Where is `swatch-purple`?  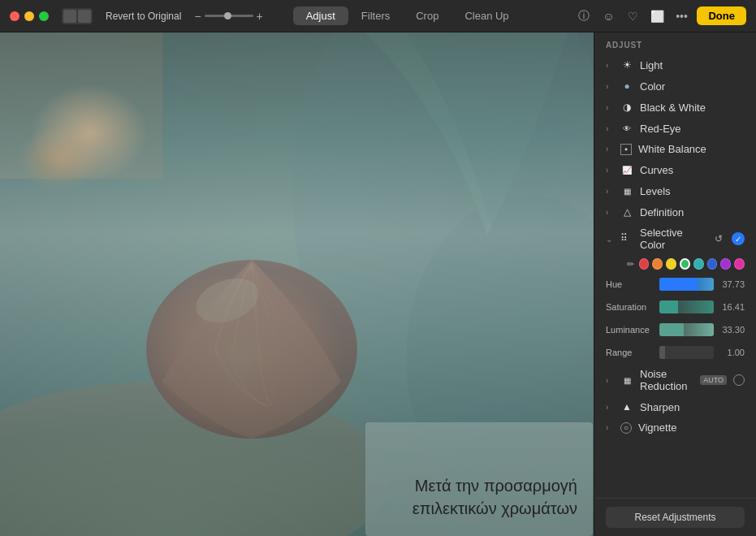 swatch-purple is located at coordinates (726, 264).